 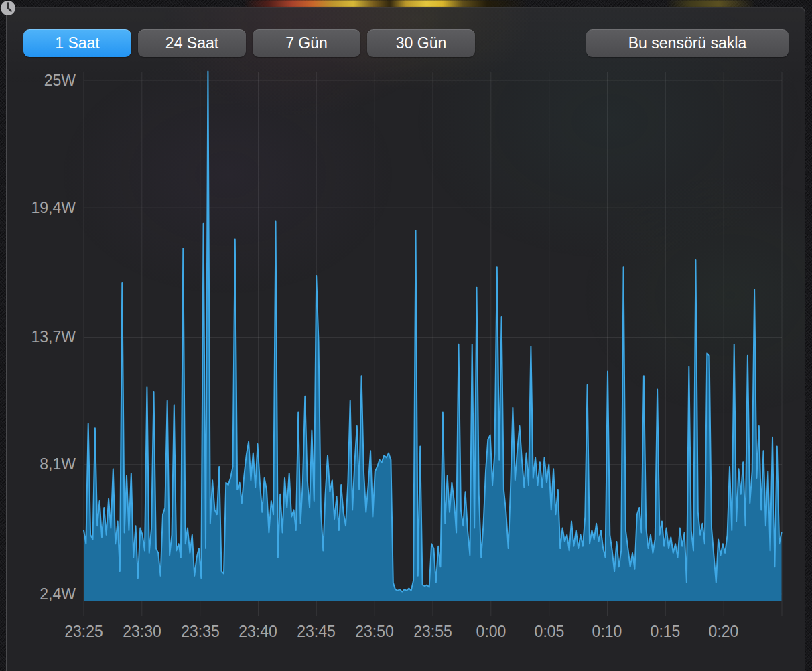 What do you see at coordinates (192, 43) in the screenshot?
I see `range-button-24-hours: 24 Saat` at bounding box center [192, 43].